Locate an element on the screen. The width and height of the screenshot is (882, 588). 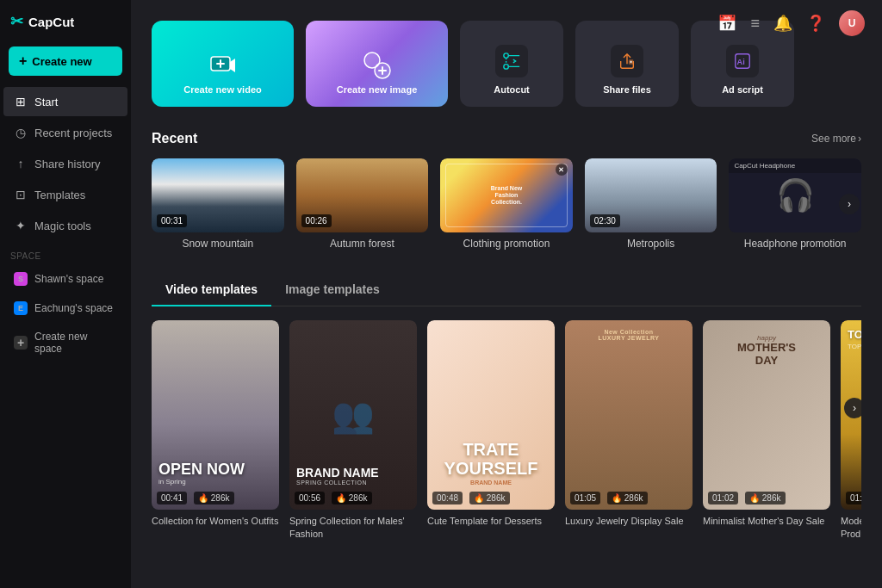
recent-section-header: Recent See more › is located at coordinates (506, 139).